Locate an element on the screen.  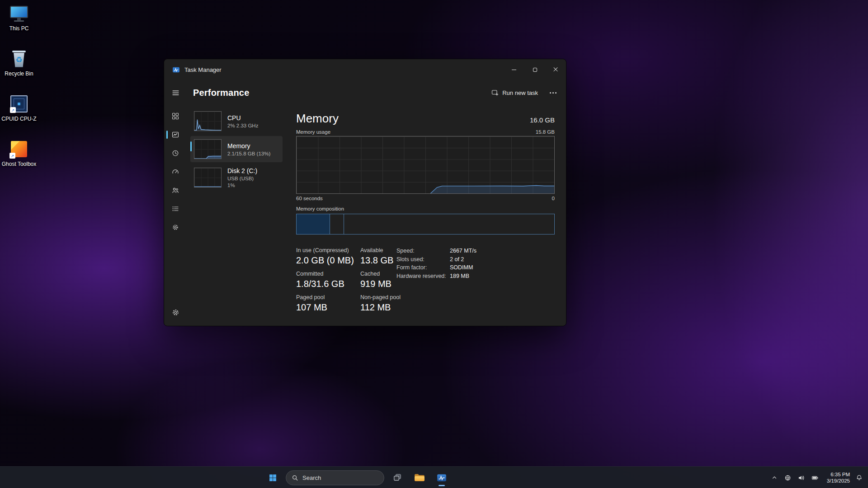
perf-item-detail: USB (USB) is located at coordinates (242, 178).